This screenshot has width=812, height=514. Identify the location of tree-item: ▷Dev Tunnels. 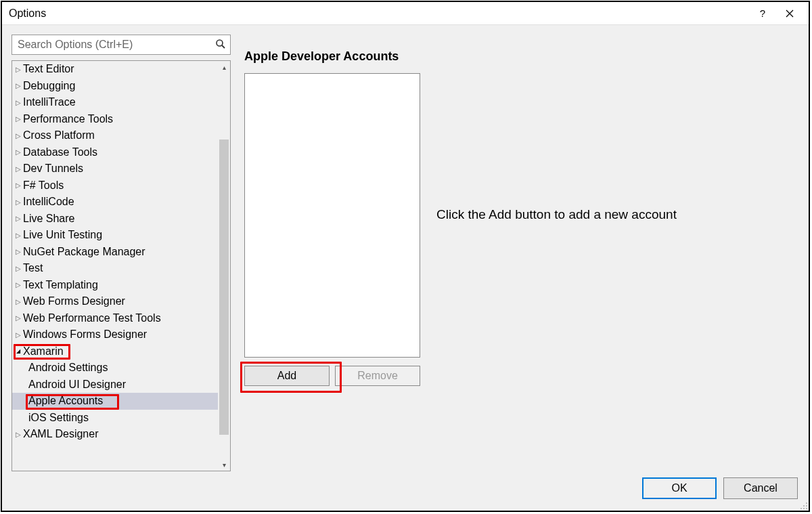
(115, 169).